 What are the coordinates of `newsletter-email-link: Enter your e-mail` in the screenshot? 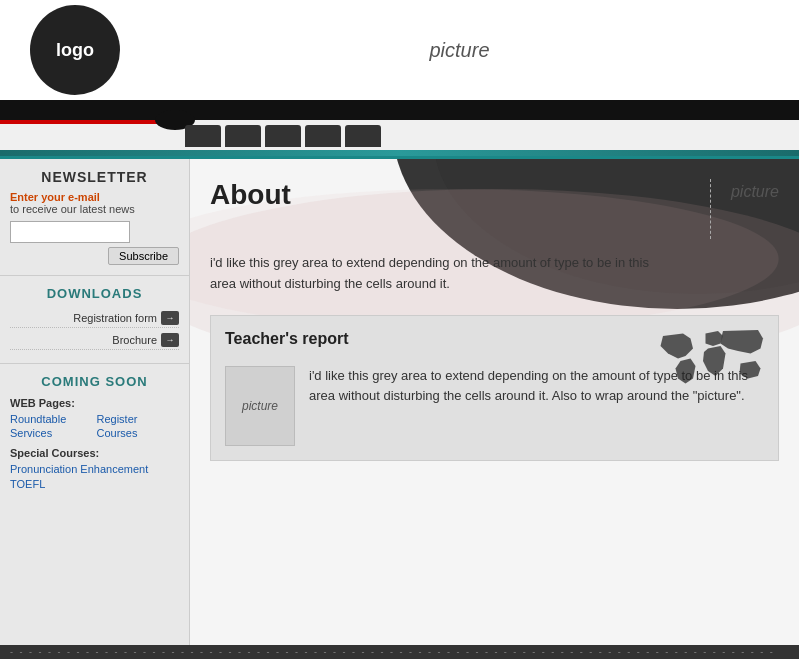 It's located at (94, 197).